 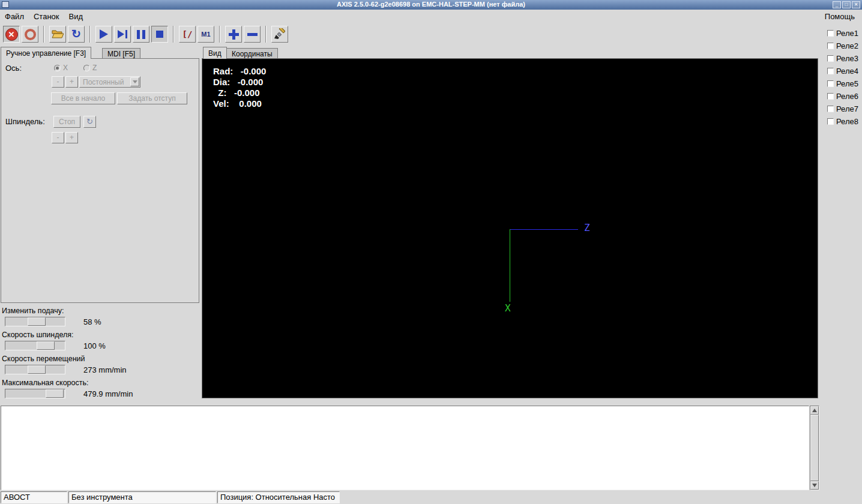 What do you see at coordinates (206, 34) in the screenshot?
I see `optional-stop-button: M1` at bounding box center [206, 34].